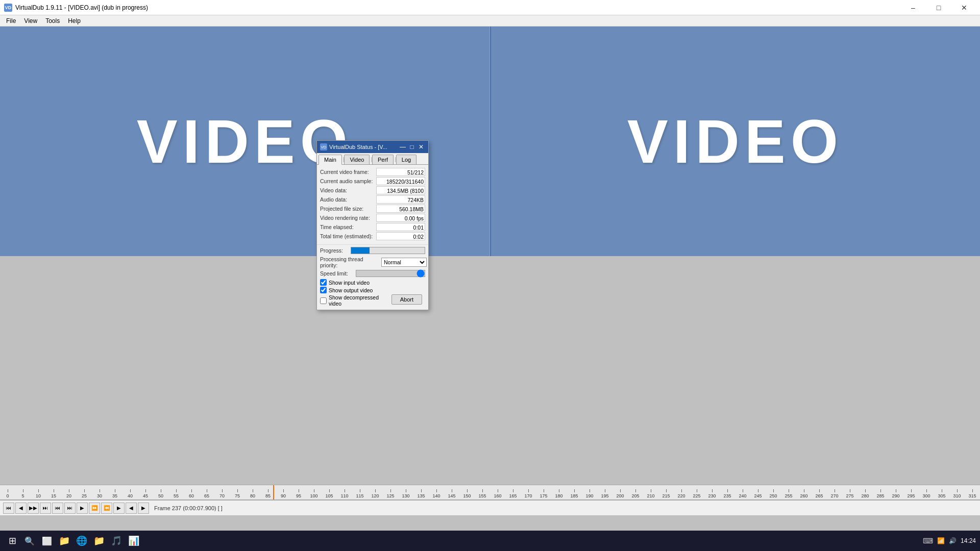 This screenshot has width=980, height=551. Describe the element at coordinates (9, 508) in the screenshot. I see `toolbar-btn-1: ⏮` at that location.